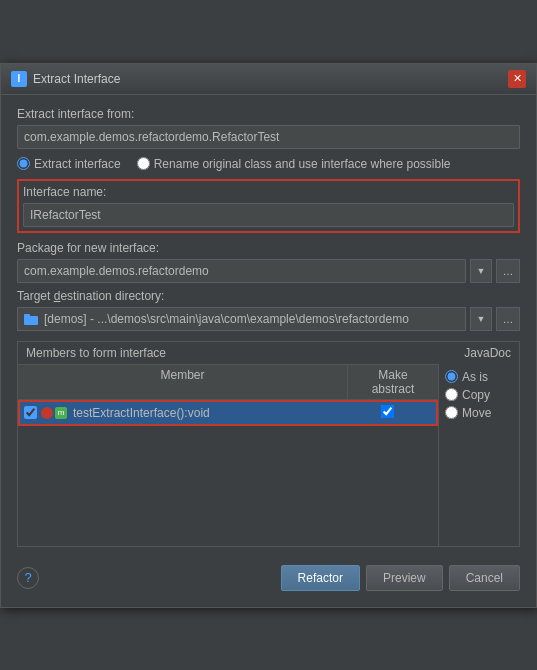 The image size is (537, 670). Describe the element at coordinates (183, 382) in the screenshot. I see `col-member-header: Member` at that location.